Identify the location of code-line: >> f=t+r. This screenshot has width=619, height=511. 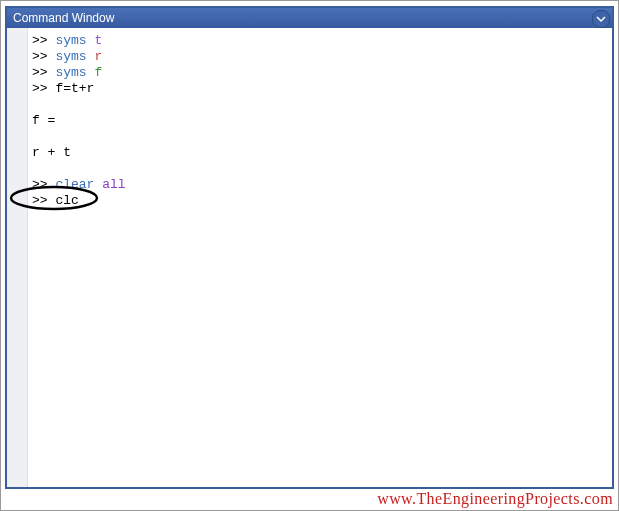
(322, 89).